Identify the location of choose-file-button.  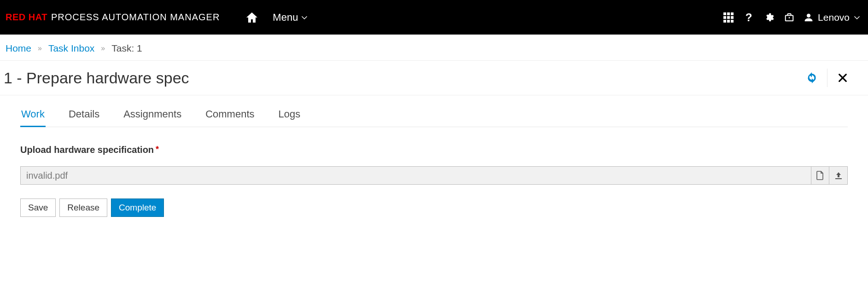
(820, 175).